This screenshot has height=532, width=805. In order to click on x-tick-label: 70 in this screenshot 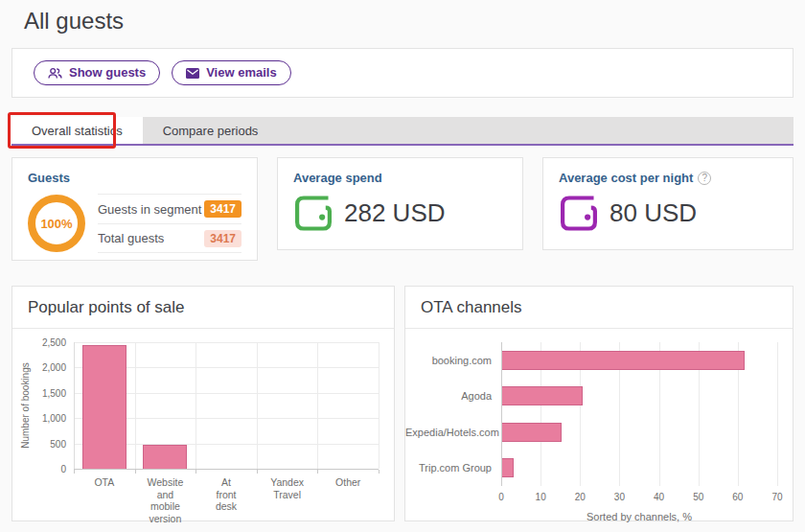, I will do `click(777, 497)`.